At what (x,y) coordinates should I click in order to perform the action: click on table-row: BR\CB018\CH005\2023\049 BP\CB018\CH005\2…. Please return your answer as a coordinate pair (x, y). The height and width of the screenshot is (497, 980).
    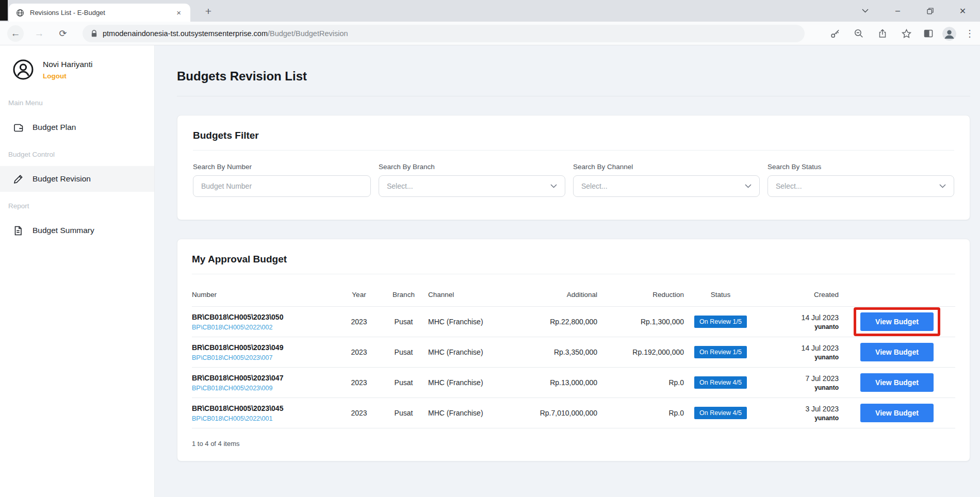
    Looking at the image, I should click on (574, 353).